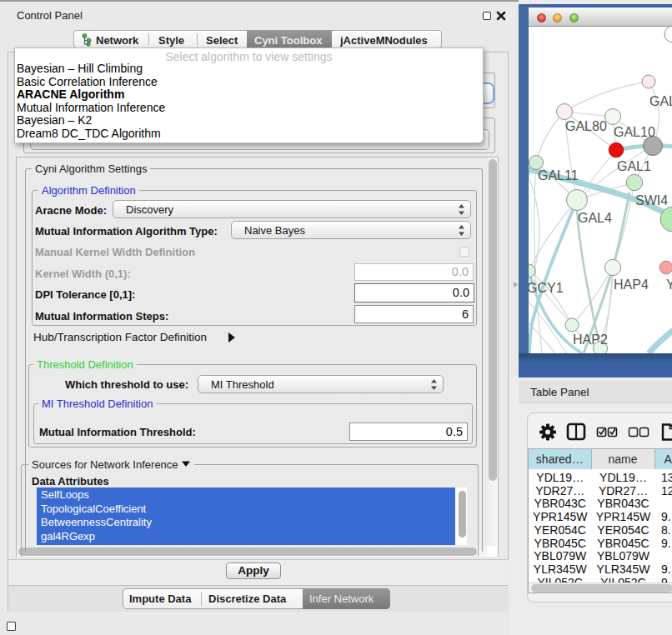  I want to click on svg-text: GAL1, so click(634, 167).